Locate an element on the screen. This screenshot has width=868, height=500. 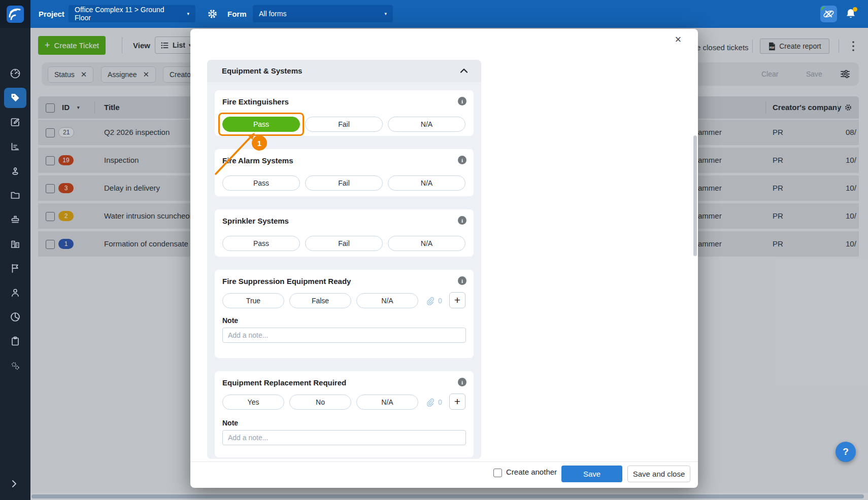
field-label: Fire Suppression Equipment Ready is located at coordinates (286, 281).